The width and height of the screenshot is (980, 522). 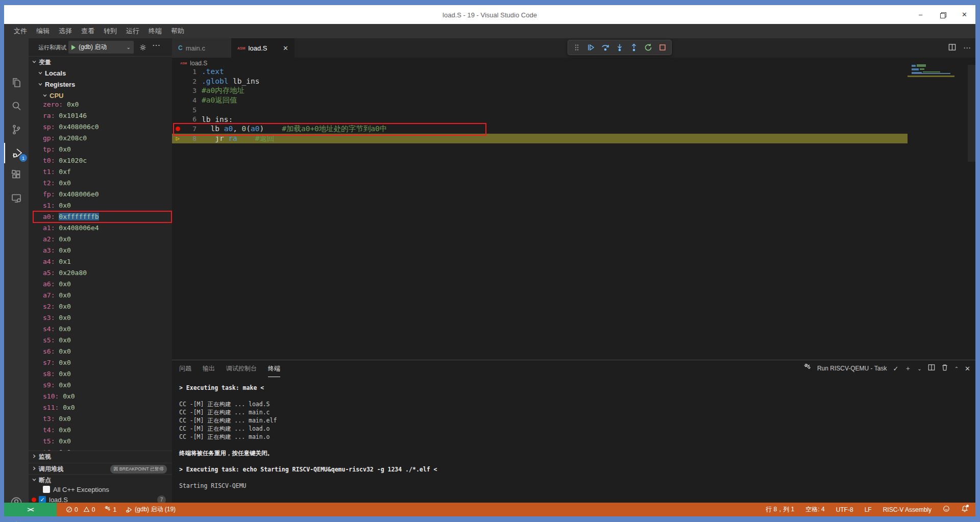 I want to click on split-terminal-icon, so click(x=932, y=368).